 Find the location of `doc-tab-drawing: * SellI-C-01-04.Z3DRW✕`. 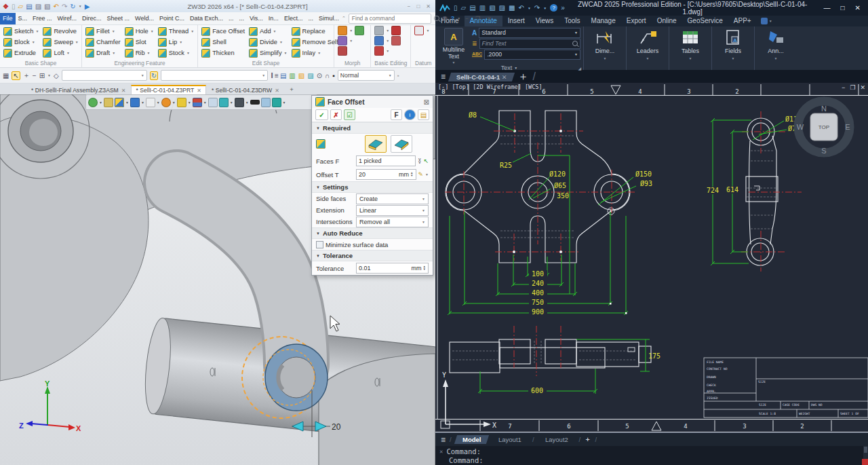

doc-tab-drawing: * SellI-C-01-04.Z3DRW✕ is located at coordinates (245, 90).